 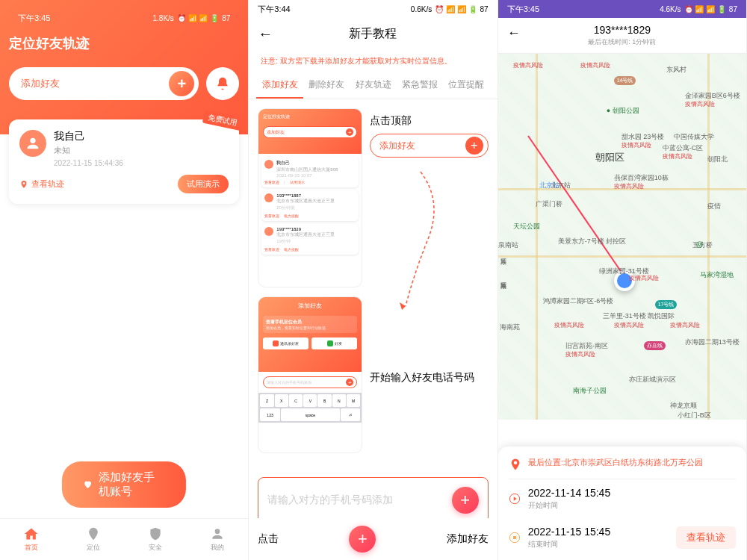 What do you see at coordinates (420, 85) in the screenshot?
I see `tab-alert: 紧急警报` at bounding box center [420, 85].